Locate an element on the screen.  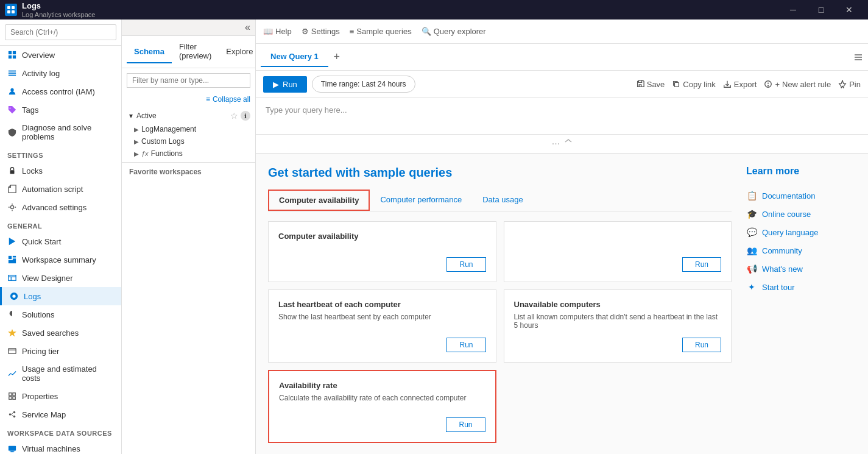
unavailable-footer: Run is located at coordinates (618, 345).